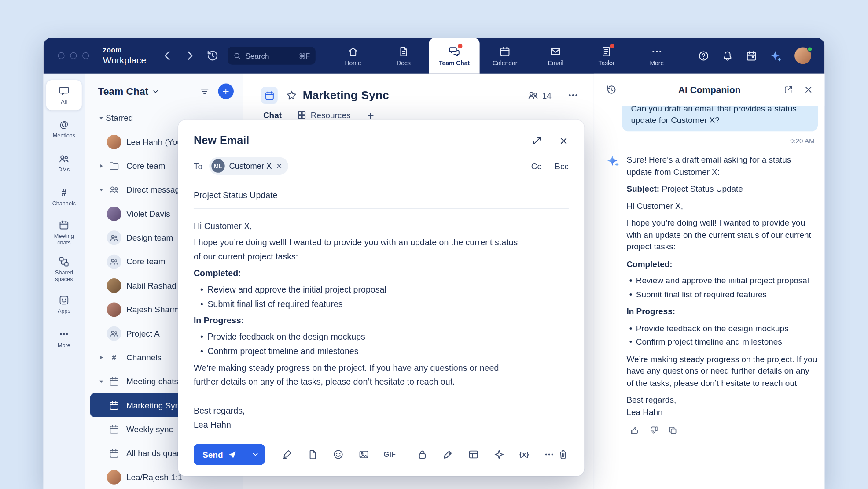  What do you see at coordinates (381, 133) in the screenshot?
I see `modal-header: New Email` at bounding box center [381, 133].